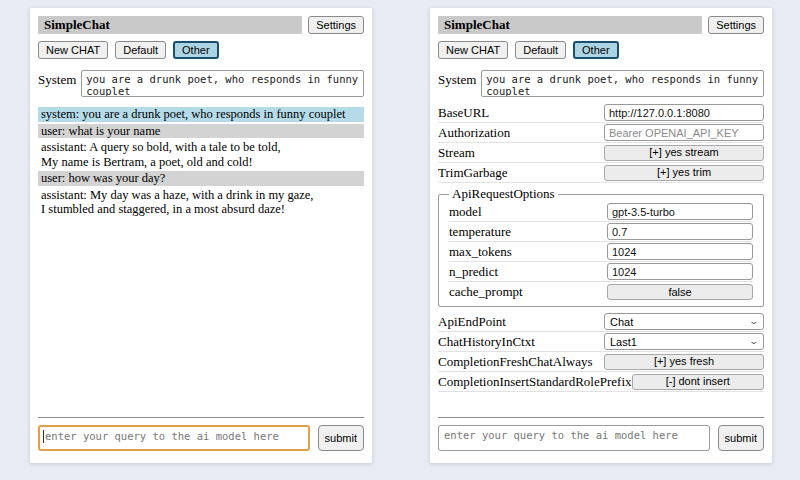  What do you see at coordinates (601, 382) in the screenshot?
I see `setting-row-completioninsertstandardroleprefix: CompletionInsertStandardRolePrefix [-] d…` at bounding box center [601, 382].